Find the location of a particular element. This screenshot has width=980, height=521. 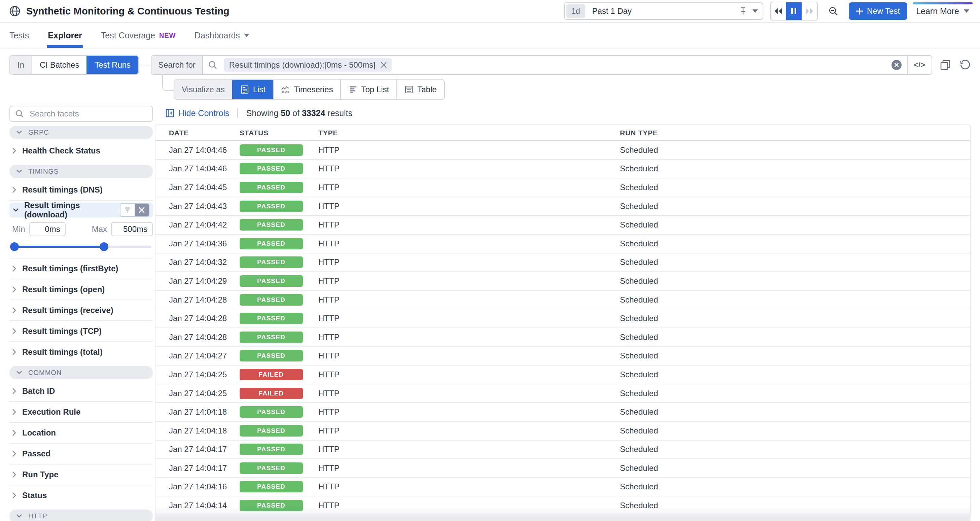

visualize-timeseries-button: Timeseries is located at coordinates (307, 89).